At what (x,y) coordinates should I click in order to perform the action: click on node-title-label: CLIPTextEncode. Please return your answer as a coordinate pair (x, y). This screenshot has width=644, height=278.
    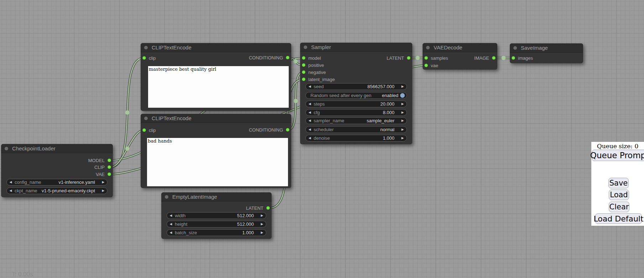
    Looking at the image, I should click on (172, 118).